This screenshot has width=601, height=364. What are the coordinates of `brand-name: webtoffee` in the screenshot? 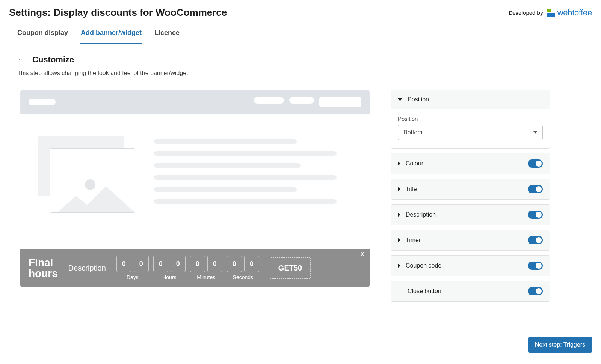 It's located at (575, 13).